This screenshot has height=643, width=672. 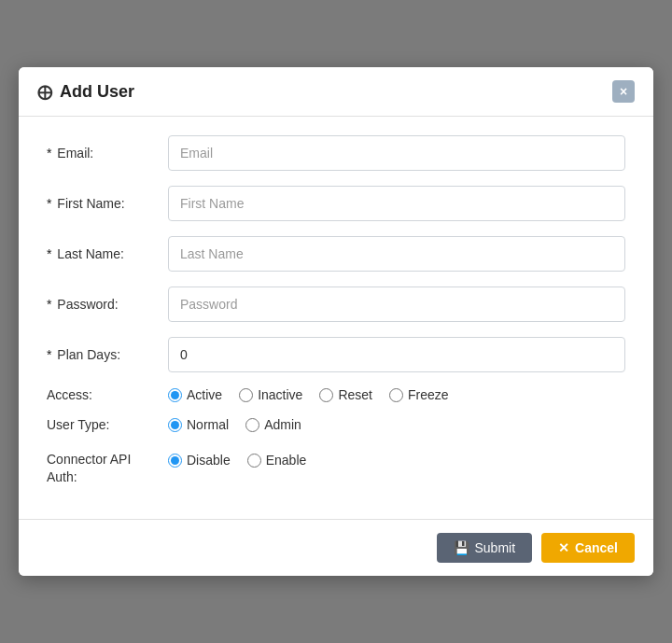 I want to click on connector-label: Connector API Auth:, so click(x=107, y=468).